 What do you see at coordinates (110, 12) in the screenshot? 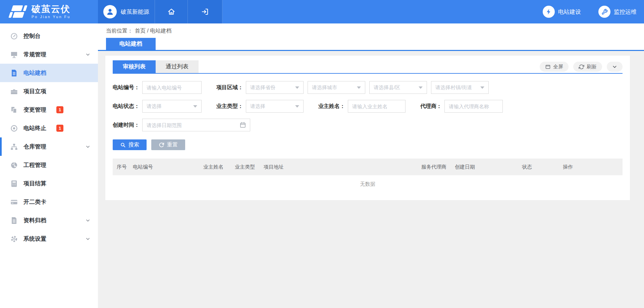
I see `avatar` at bounding box center [110, 12].